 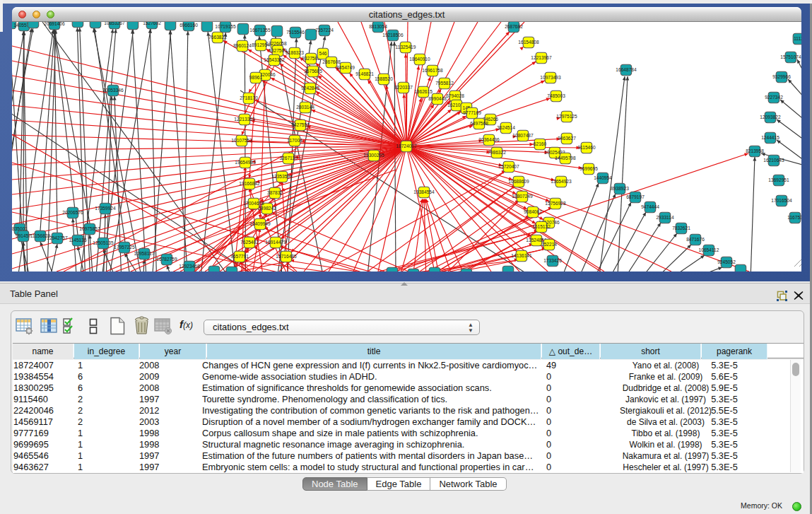 What do you see at coordinates (278, 51) in the screenshot?
I see `svg-text: 9327509` at bounding box center [278, 51].